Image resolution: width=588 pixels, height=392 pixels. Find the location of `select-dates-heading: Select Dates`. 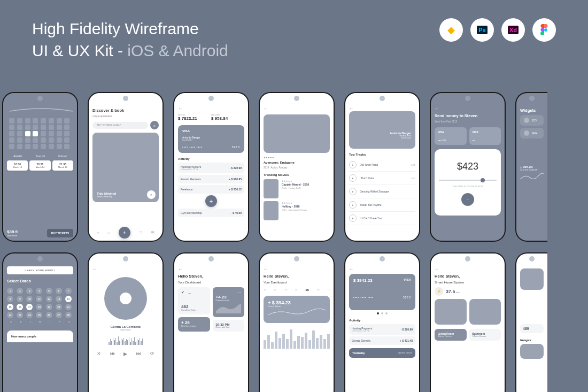

select-dates-heading: Select Dates is located at coordinates (40, 281).